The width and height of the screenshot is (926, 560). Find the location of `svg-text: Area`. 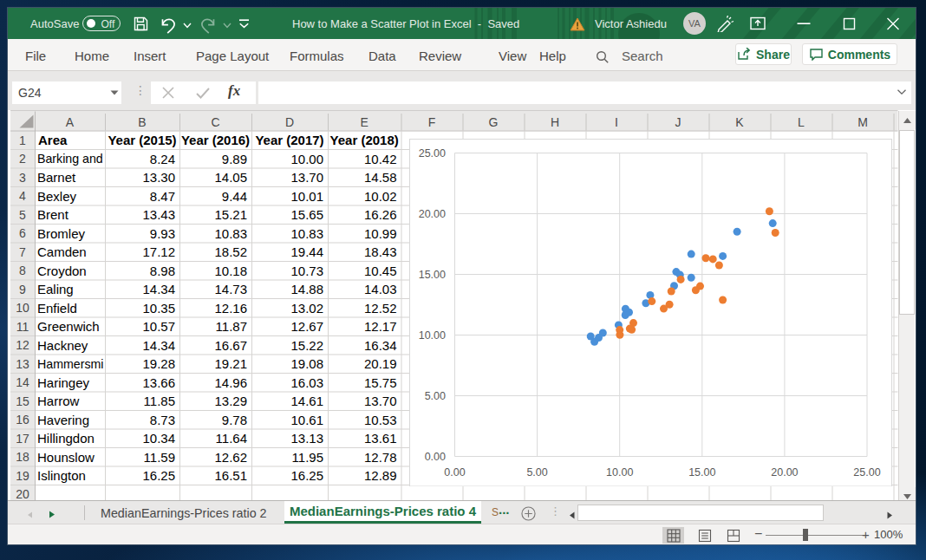

svg-text: Area is located at coordinates (53, 140).